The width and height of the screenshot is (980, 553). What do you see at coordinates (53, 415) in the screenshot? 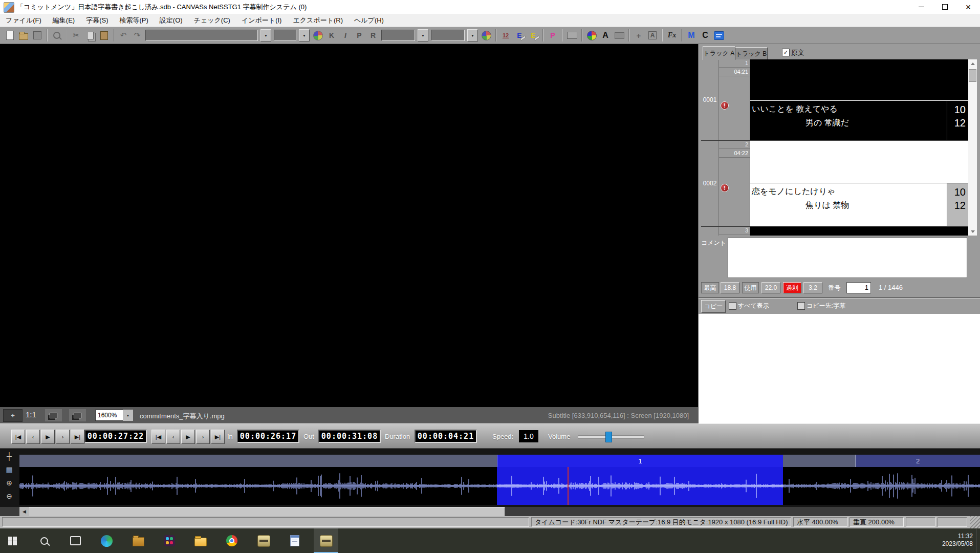
I see `link-subtitle-icon` at bounding box center [53, 415].